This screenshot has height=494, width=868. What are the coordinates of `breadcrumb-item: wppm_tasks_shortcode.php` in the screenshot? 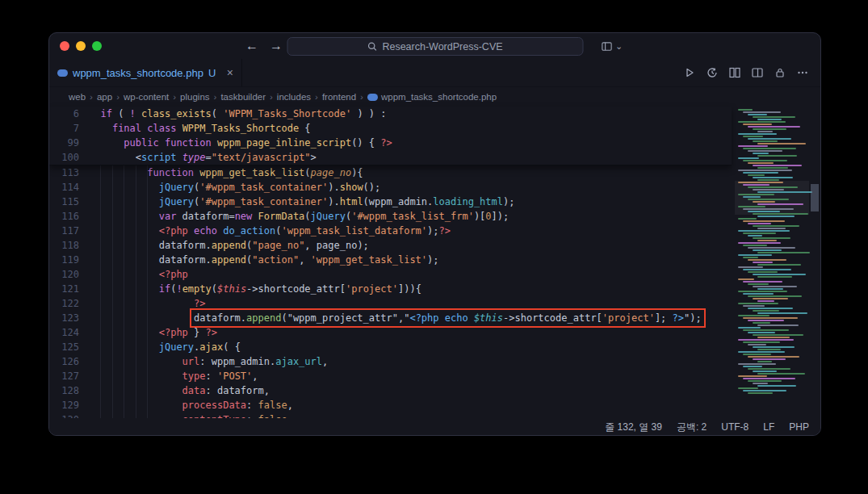 It's located at (432, 97).